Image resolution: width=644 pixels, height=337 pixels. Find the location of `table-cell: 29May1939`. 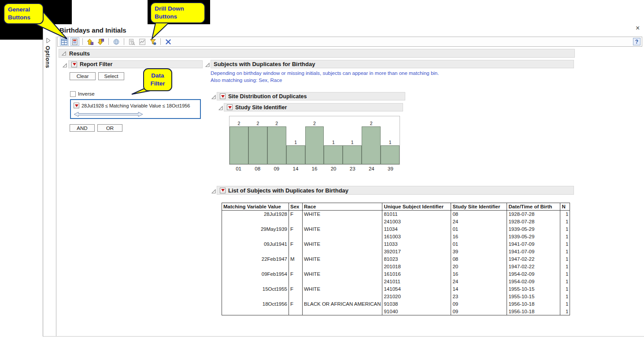

table-cell: 29May1939 is located at coordinates (255, 229).